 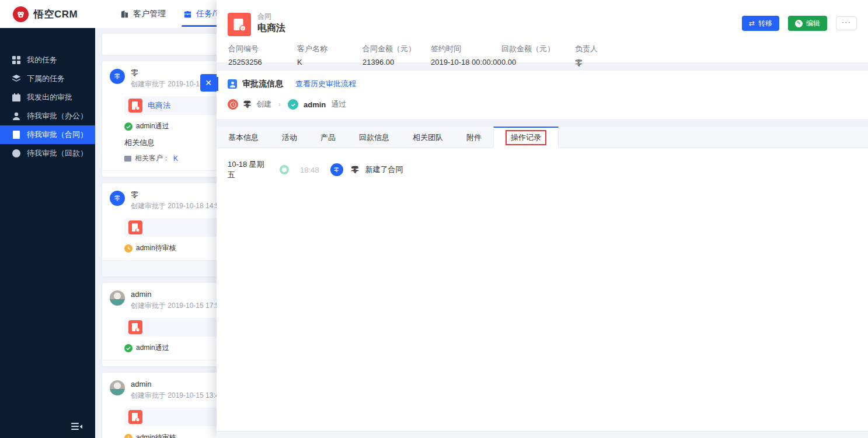 What do you see at coordinates (846, 23) in the screenshot?
I see `more-button: ···` at bounding box center [846, 23].